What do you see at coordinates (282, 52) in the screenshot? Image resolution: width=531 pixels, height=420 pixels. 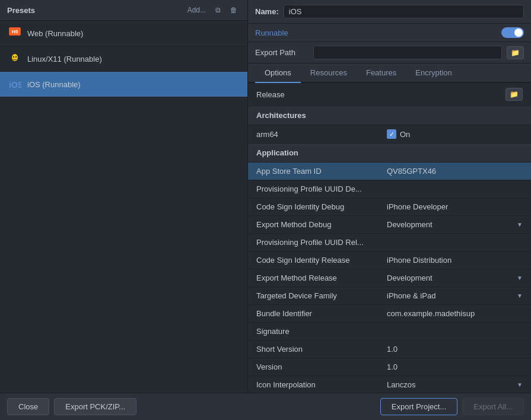 I see `export-path-label: Export Path` at bounding box center [282, 52].